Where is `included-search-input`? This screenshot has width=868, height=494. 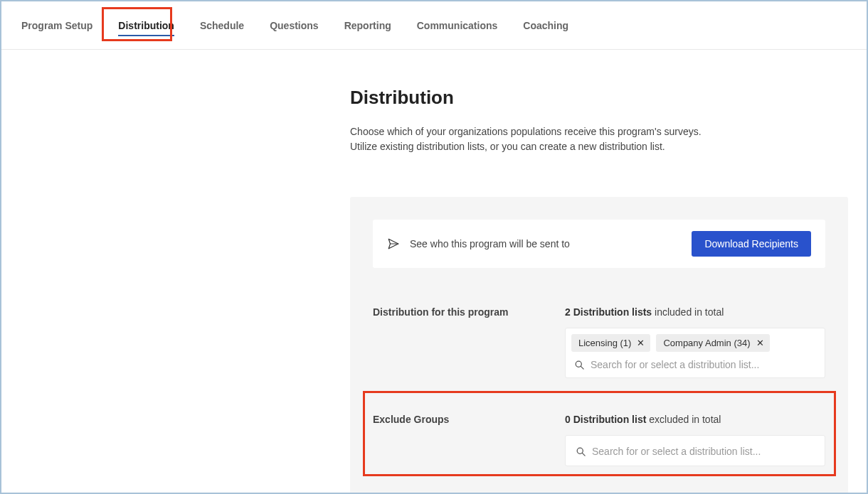 included-search-input is located at coordinates (703, 365).